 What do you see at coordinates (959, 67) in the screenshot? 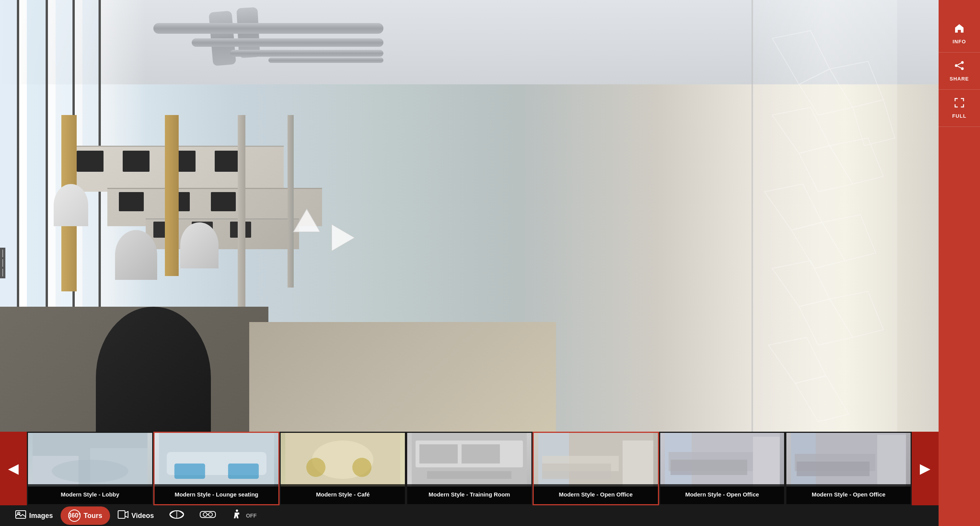
I see `share-icon` at bounding box center [959, 67].